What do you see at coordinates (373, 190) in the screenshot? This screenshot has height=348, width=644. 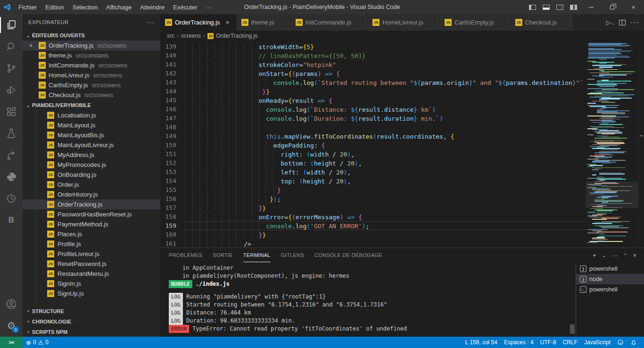 I see `code-line: 155}` at bounding box center [373, 190].